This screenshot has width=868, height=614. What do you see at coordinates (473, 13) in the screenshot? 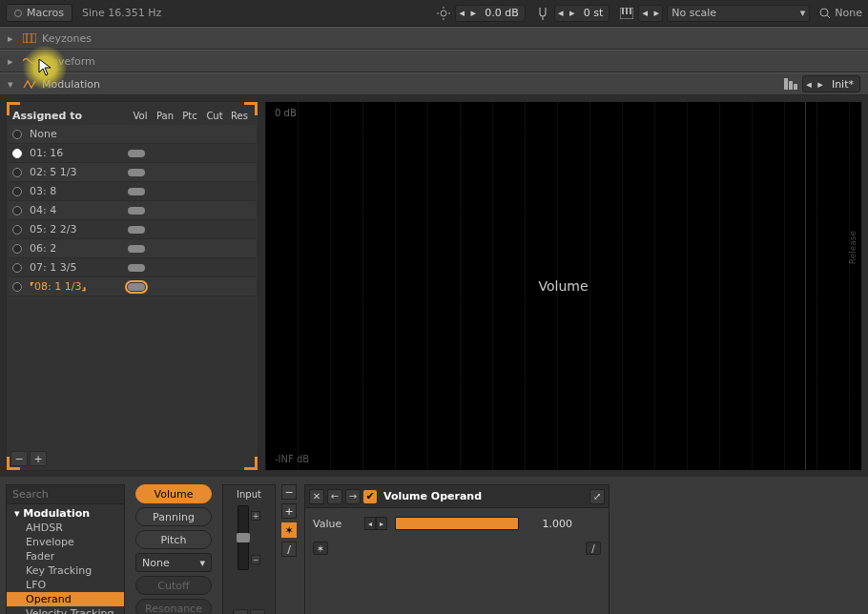
I see `volume-inc: ▸` at bounding box center [473, 13].